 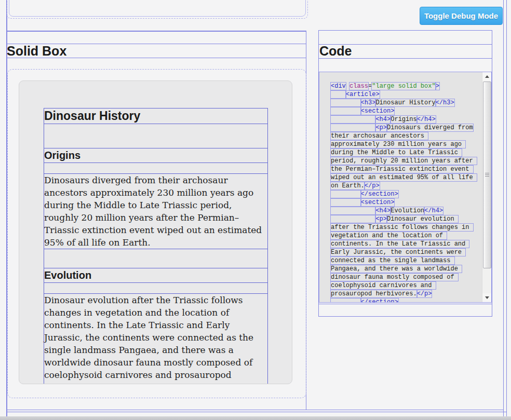 I want to click on code-section-title: Code, so click(x=405, y=51).